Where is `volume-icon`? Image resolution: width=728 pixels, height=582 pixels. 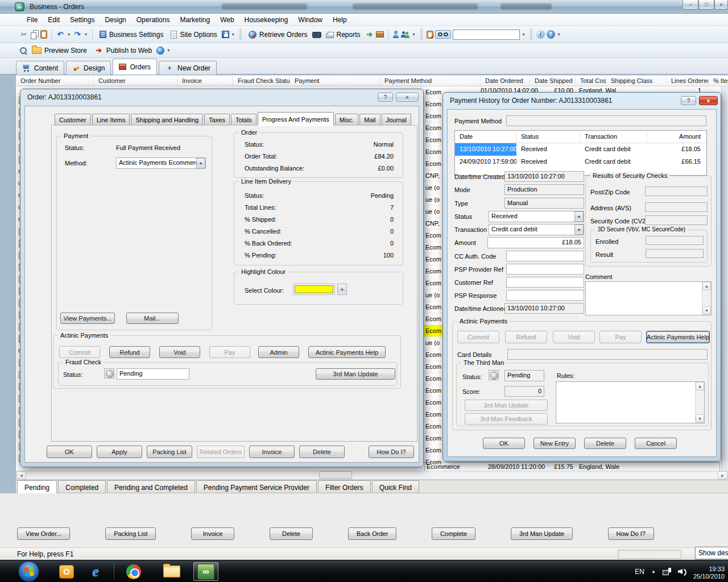 volume-icon is located at coordinates (682, 572).